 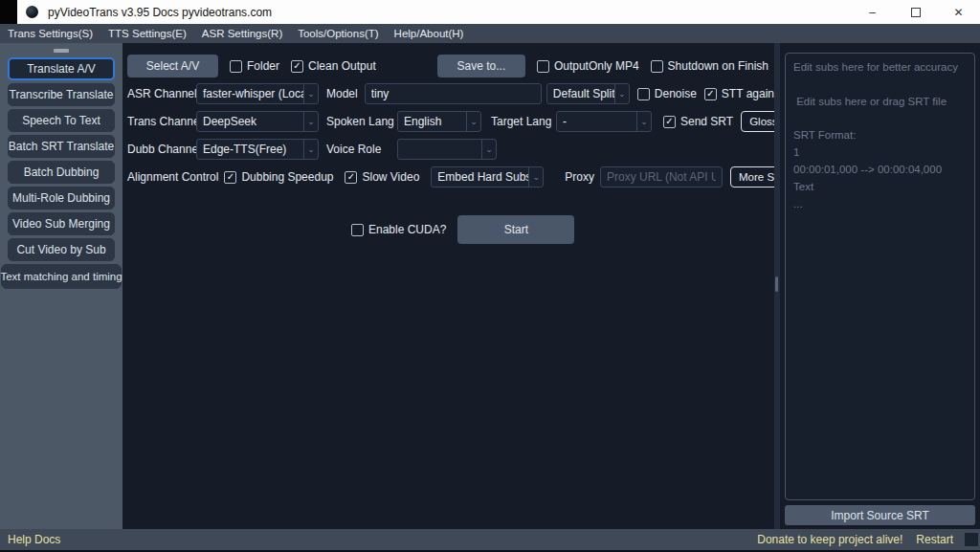 What do you see at coordinates (343, 94) in the screenshot?
I see `model-label: Model` at bounding box center [343, 94].